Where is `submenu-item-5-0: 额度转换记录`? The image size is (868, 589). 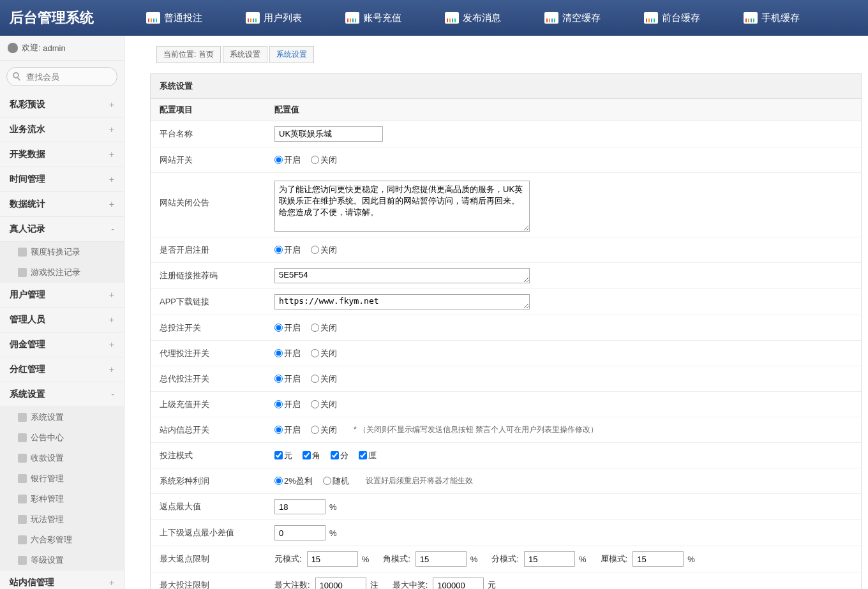
submenu-item-5-0: 额度转换记录 is located at coordinates (62, 252).